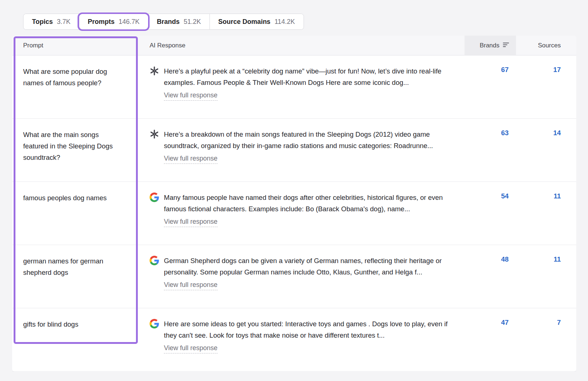  What do you see at coordinates (65, 198) in the screenshot?
I see `prompt-text: famous peoples dog names` at bounding box center [65, 198].